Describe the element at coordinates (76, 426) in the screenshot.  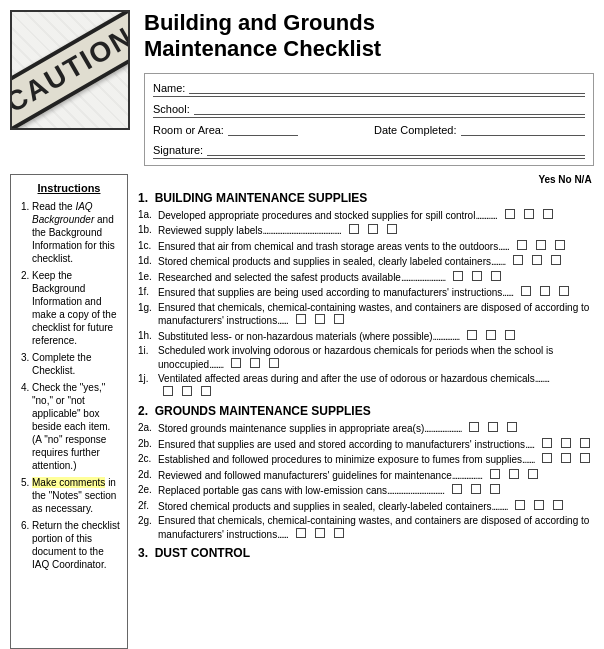
I see `sidebar-item-4: Check the "yes," "no," or "not applicabl…` at that location.